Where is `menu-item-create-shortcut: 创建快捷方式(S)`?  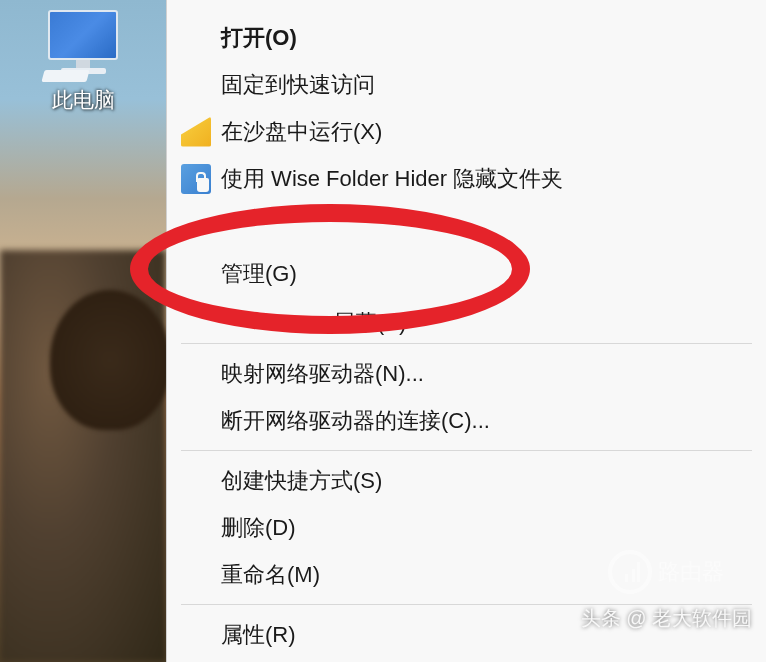 menu-item-create-shortcut: 创建快捷方式(S) is located at coordinates (466, 480).